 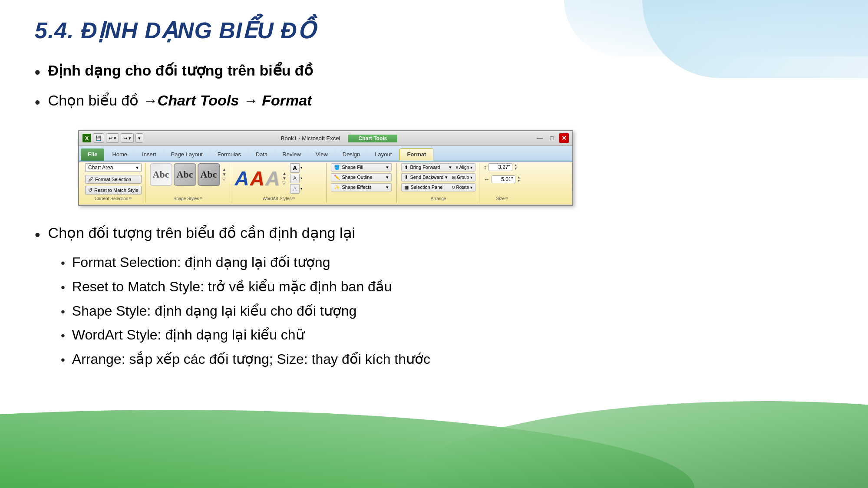 What do you see at coordinates (361, 188) in the screenshot?
I see `shape-effects-btn: ✨ Shape Effects ▾` at bounding box center [361, 188].